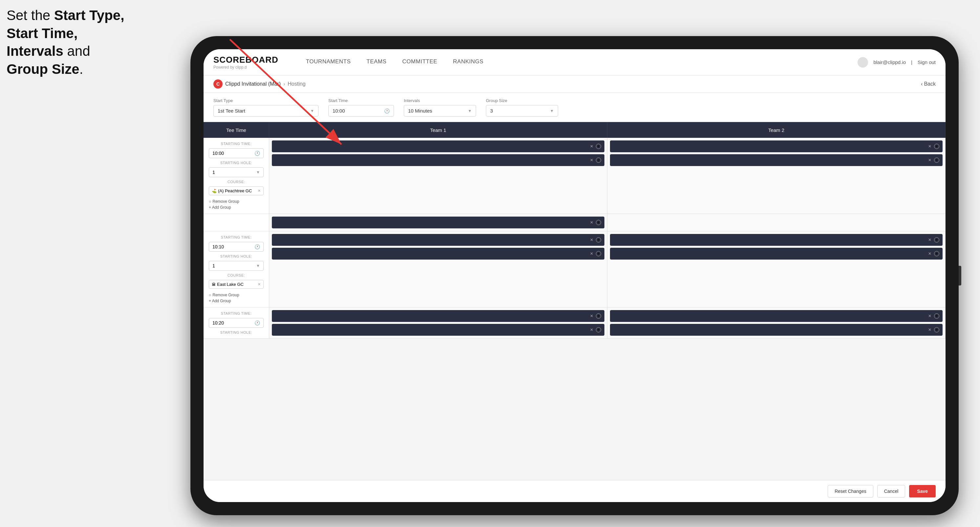 The height and width of the screenshot is (527, 980). What do you see at coordinates (930, 254) in the screenshot?
I see `player-remove-g2-2-2: ✕` at bounding box center [930, 254].